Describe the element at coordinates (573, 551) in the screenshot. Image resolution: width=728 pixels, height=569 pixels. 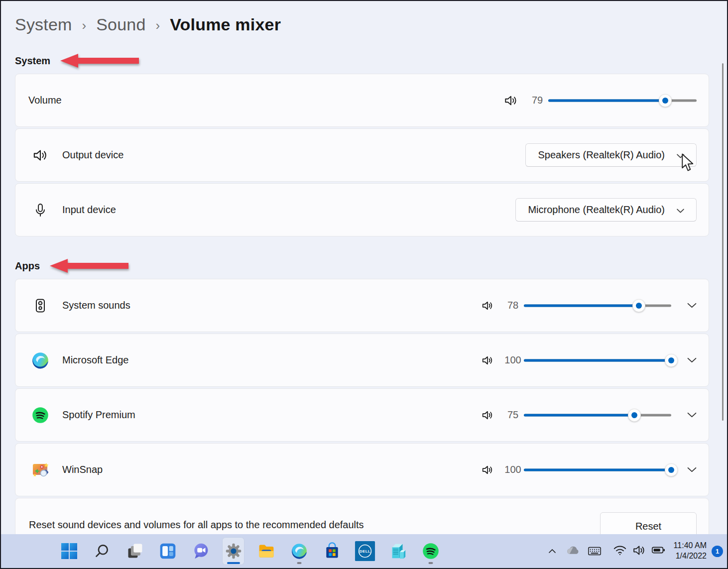
I see `onedrive-cloud-icon` at that location.